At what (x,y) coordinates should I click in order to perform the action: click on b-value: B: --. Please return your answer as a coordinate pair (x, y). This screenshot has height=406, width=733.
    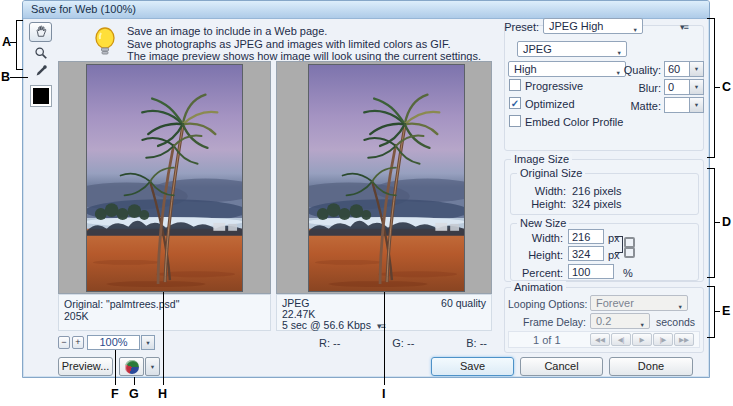
    Looking at the image, I should click on (476, 343).